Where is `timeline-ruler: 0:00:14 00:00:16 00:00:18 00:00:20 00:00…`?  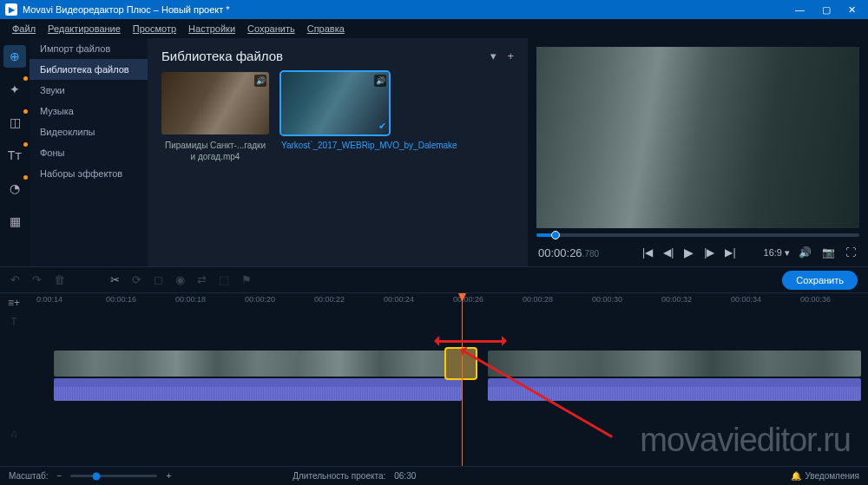
timeline-ruler: 0:00:14 00:00:16 00:00:18 00:00:20 00:00… is located at coordinates (448, 302).